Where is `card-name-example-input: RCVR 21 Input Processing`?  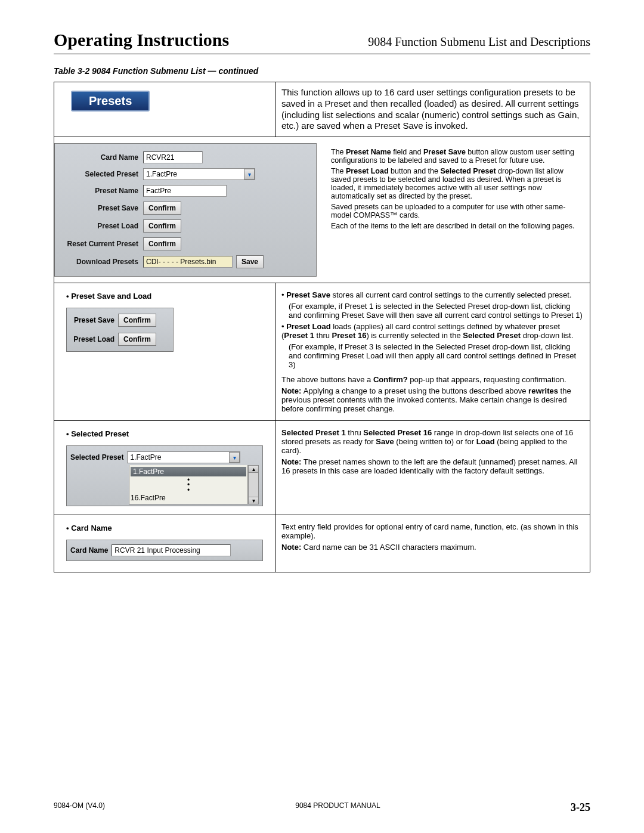 card-name-example-input: RCVR 21 Input Processing is located at coordinates (171, 550).